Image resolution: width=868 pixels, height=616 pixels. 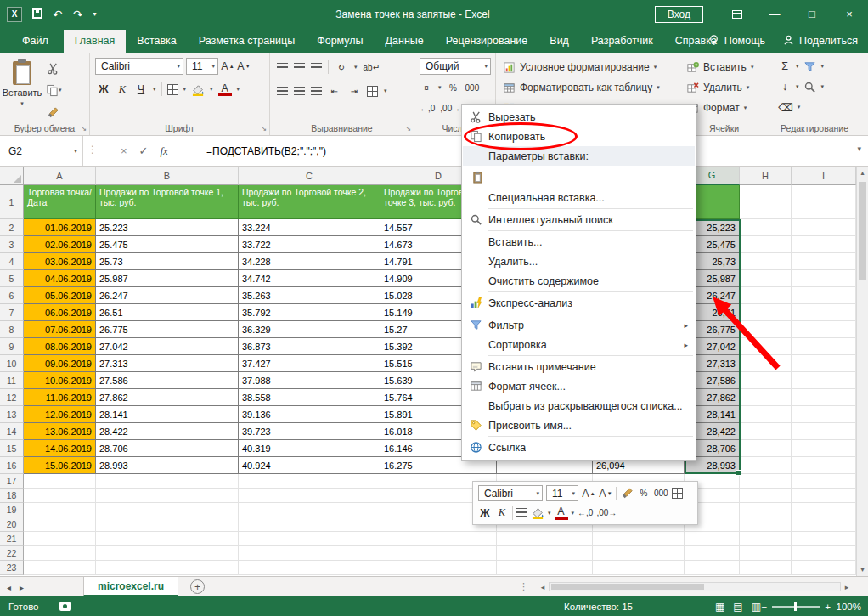 I want to click on cell-A22, so click(x=59, y=554).